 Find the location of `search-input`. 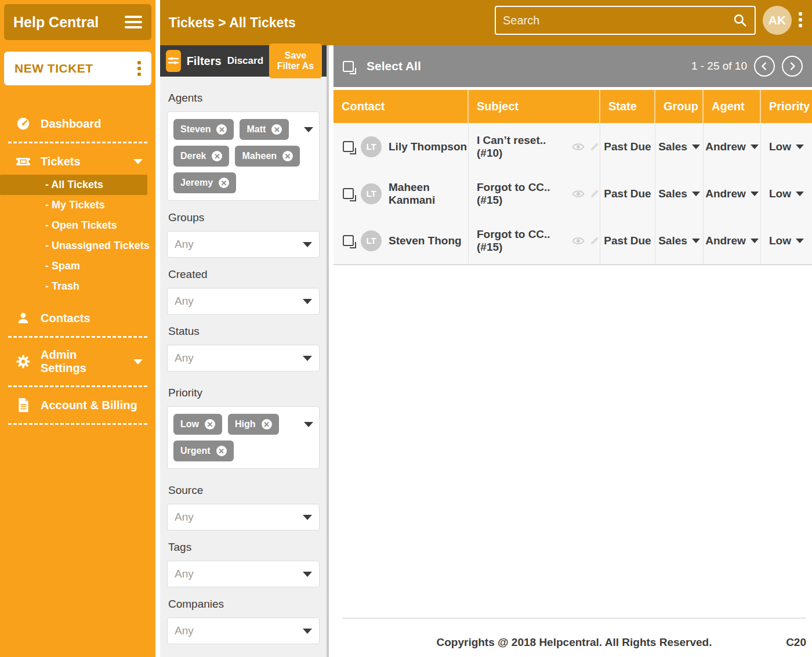

search-input is located at coordinates (618, 21).